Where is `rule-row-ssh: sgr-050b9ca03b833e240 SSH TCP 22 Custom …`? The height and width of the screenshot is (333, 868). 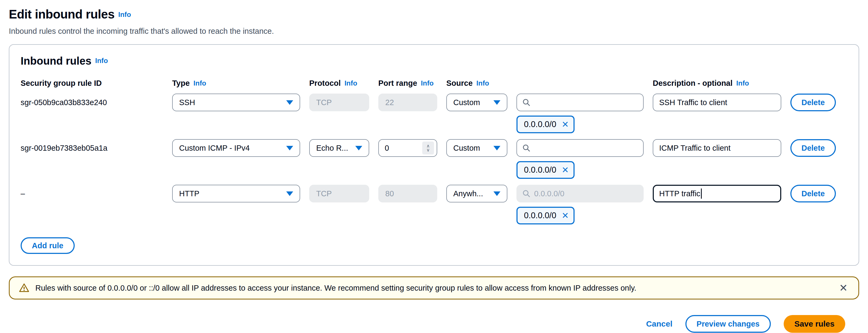
rule-row-ssh: sgr-050b9ca03b833e240 SSH TCP 22 Custom … is located at coordinates (434, 103).